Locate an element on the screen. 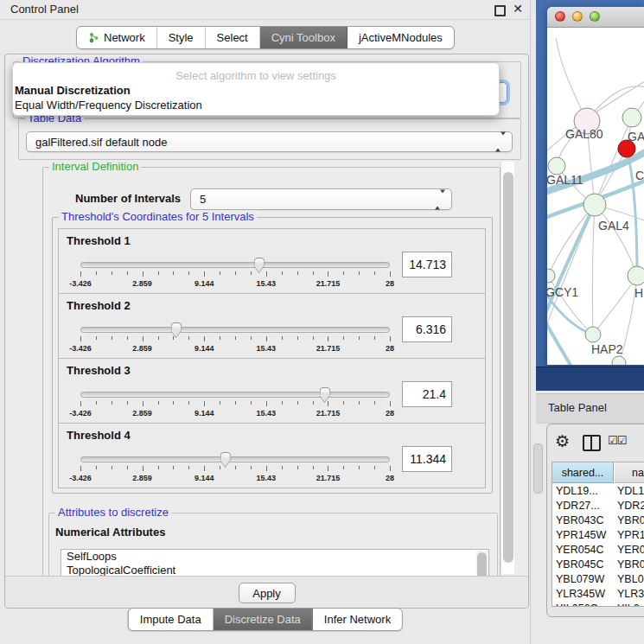 The height and width of the screenshot is (644, 644). table-row: YLR345WYLR3 is located at coordinates (598, 595).